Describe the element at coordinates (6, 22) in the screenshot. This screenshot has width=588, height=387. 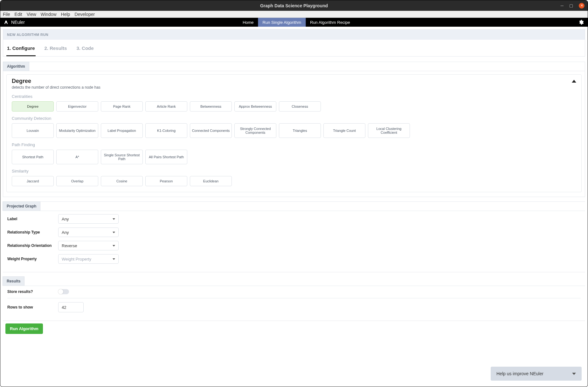
I see `app-logo-icon` at that location.